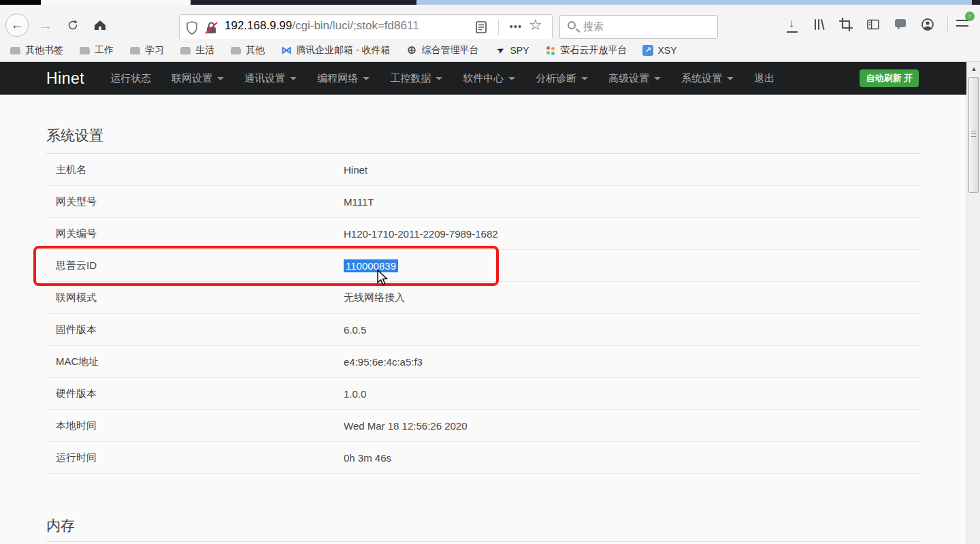 Image resolution: width=980 pixels, height=544 pixels. I want to click on nav-menu-label: 工控数据, so click(410, 79).